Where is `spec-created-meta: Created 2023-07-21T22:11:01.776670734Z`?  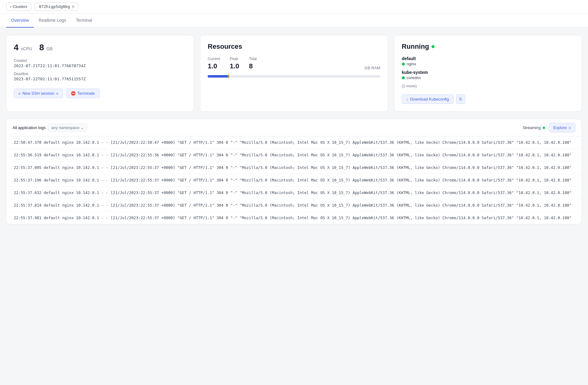
spec-created-meta: Created 2023-07-21T22:11:01.776670734Z is located at coordinates (100, 63).